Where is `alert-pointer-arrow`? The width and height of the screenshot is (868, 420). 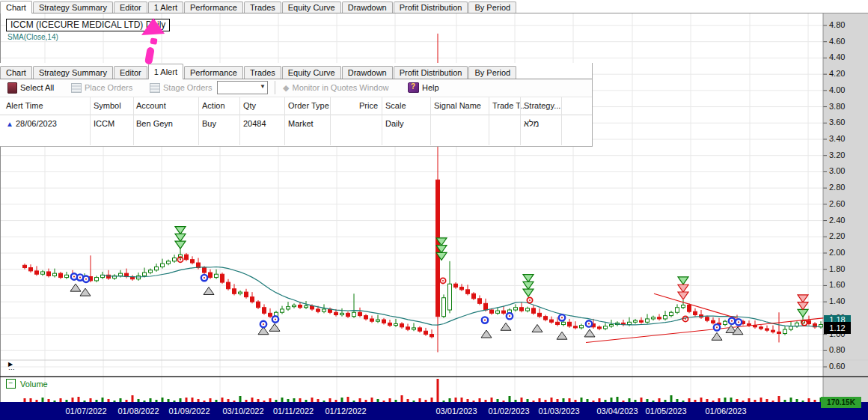 alert-pointer-arrow is located at coordinates (156, 42).